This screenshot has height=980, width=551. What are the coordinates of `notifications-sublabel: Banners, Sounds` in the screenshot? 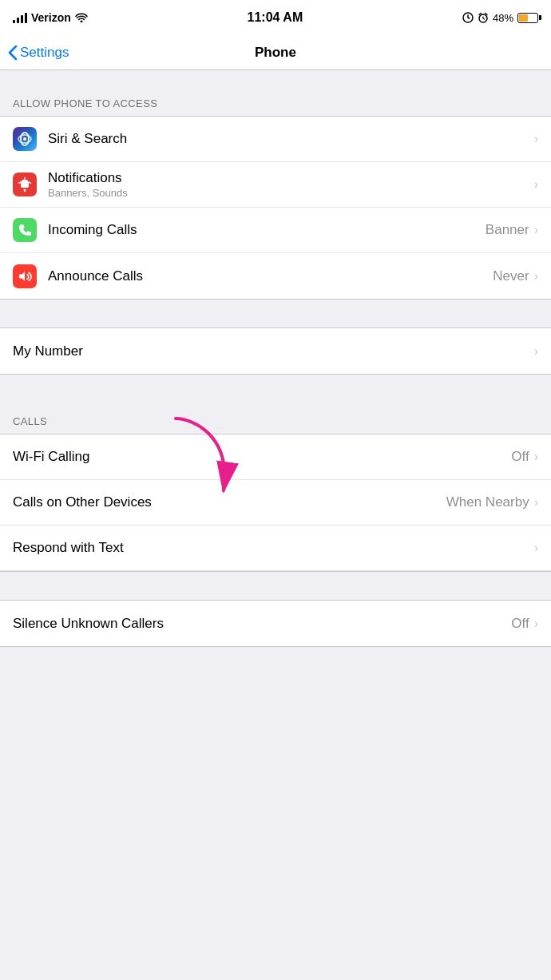 It's located at (291, 193).